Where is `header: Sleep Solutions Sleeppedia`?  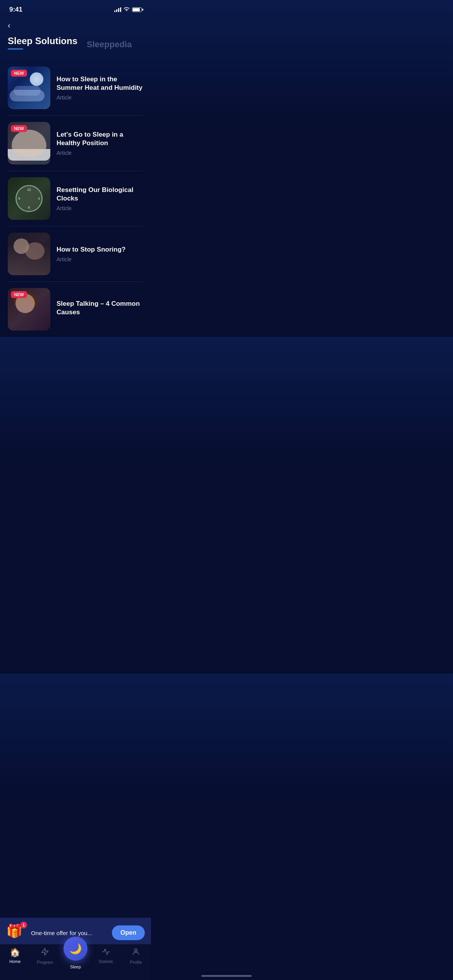 header: Sleep Solutions Sleeppedia is located at coordinates (76, 42).